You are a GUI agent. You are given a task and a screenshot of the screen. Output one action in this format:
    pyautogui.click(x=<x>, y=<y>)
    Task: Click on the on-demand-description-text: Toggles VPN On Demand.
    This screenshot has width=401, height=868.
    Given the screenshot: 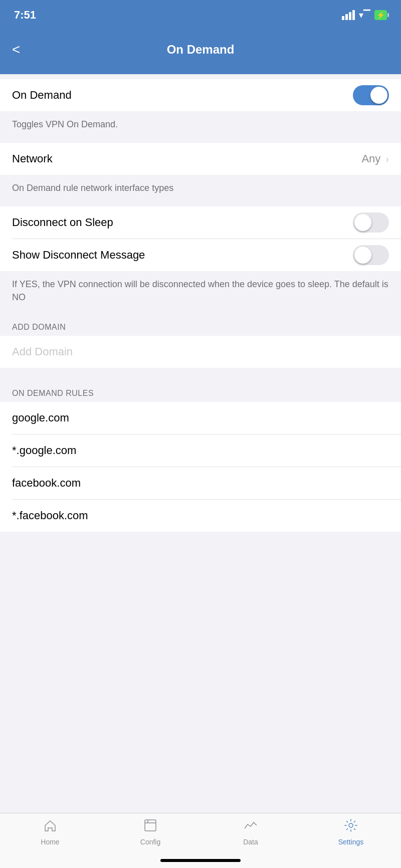 What is the action you would take?
    pyautogui.click(x=65, y=124)
    